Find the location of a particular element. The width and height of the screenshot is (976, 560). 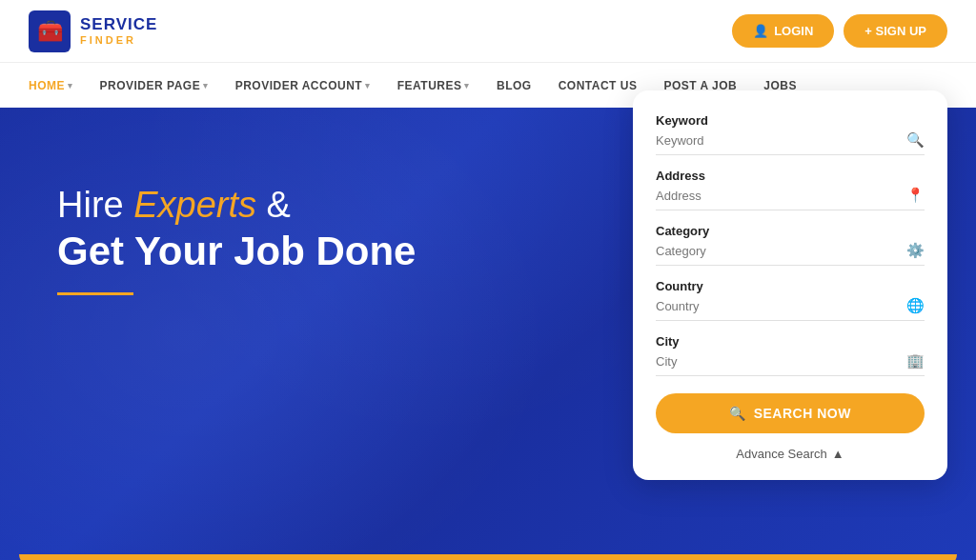

keyword-field: Keyword 🔍 is located at coordinates (790, 134).